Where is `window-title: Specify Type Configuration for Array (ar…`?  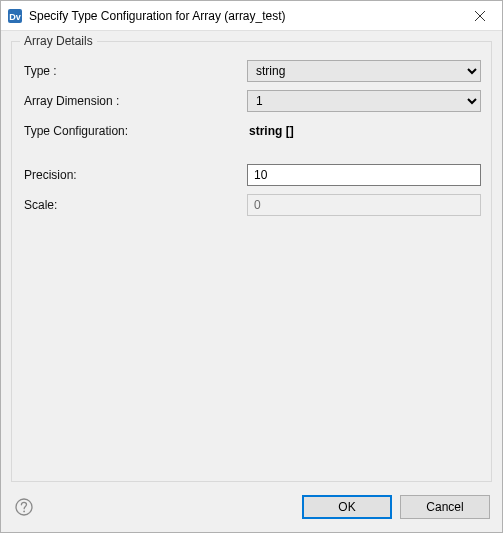 window-title: Specify Type Configuration for Array (ar… is located at coordinates (243, 16).